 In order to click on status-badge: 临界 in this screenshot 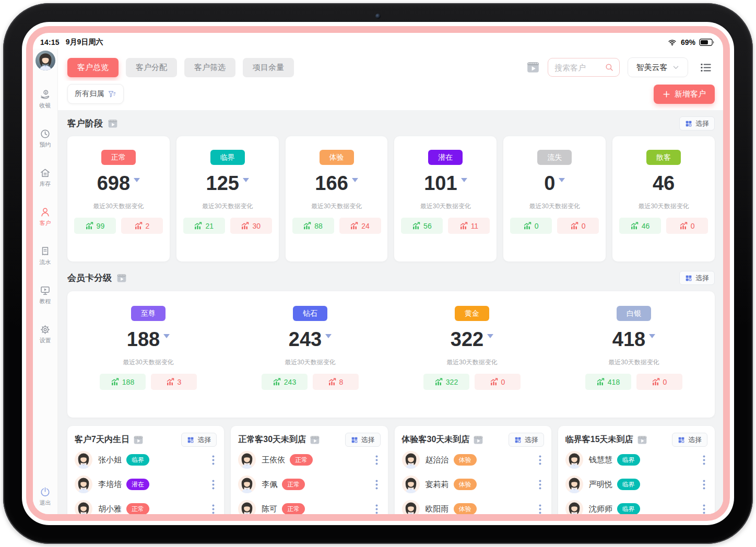, I will do `click(629, 460)`.